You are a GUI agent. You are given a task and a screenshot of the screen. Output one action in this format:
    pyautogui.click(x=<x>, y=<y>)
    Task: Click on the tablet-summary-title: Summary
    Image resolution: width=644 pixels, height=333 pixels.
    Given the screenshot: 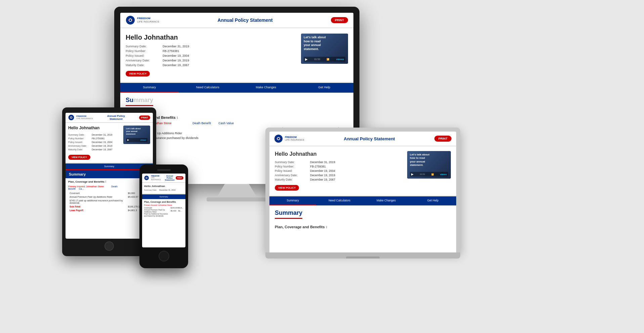 What is the action you would take?
    pyautogui.click(x=77, y=174)
    